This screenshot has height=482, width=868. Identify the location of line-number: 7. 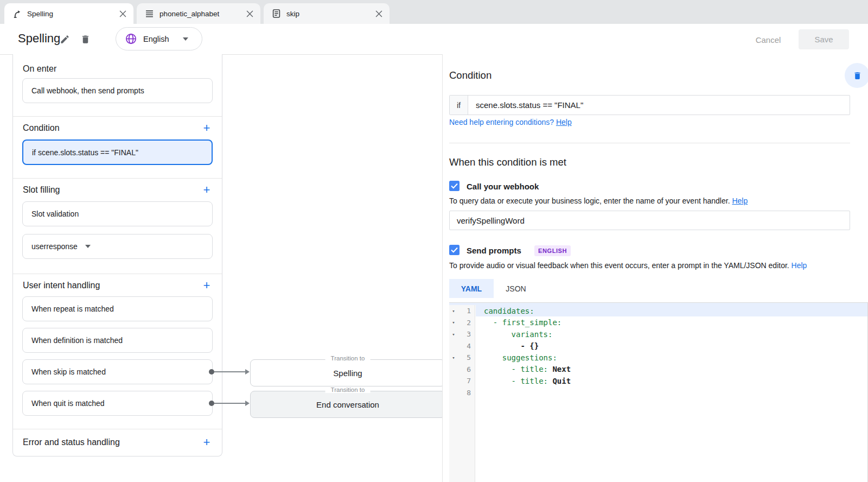
(464, 381).